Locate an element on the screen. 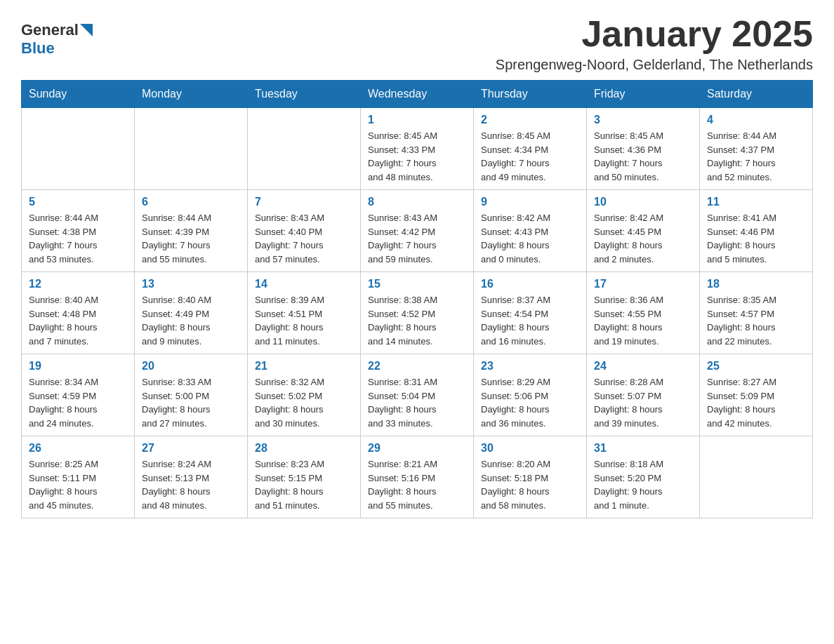  logo-arrow-icon is located at coordinates (86, 30).